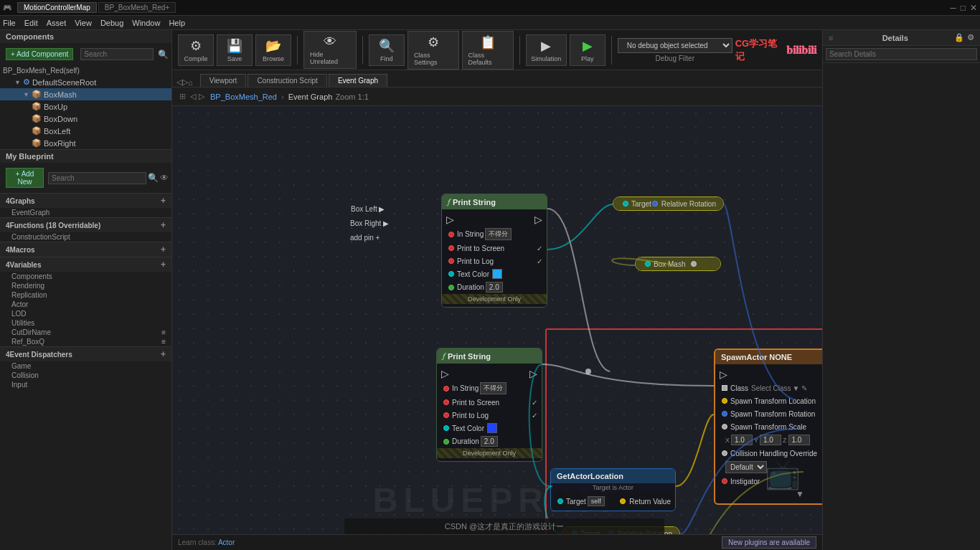  Describe the element at coordinates (488, 50) in the screenshot. I see `class-defaults-button: 📋 Class Defaults` at that location.